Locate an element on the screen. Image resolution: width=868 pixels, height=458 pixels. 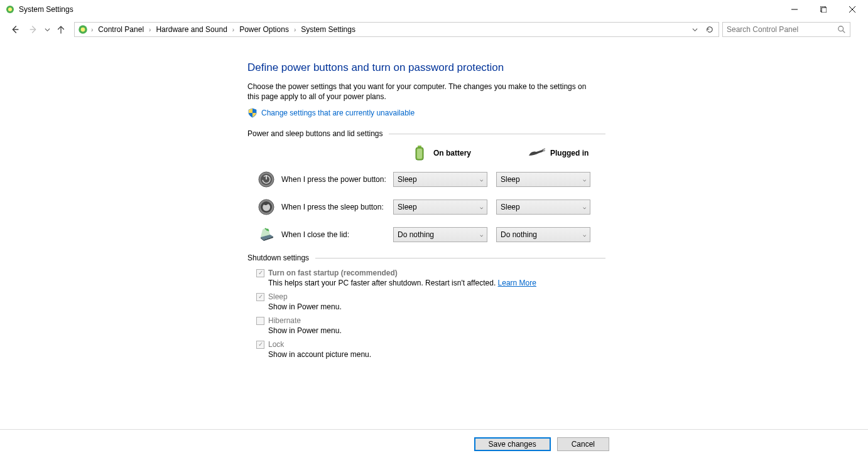
save-button: Save changes is located at coordinates (513, 444).